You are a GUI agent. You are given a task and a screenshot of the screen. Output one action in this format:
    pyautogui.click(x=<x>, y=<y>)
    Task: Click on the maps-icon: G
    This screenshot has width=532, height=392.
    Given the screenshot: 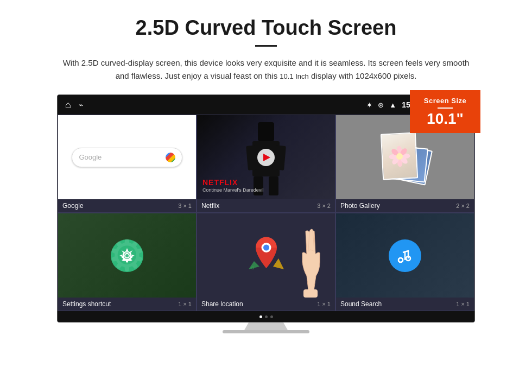 What is the action you would take?
    pyautogui.click(x=266, y=254)
    